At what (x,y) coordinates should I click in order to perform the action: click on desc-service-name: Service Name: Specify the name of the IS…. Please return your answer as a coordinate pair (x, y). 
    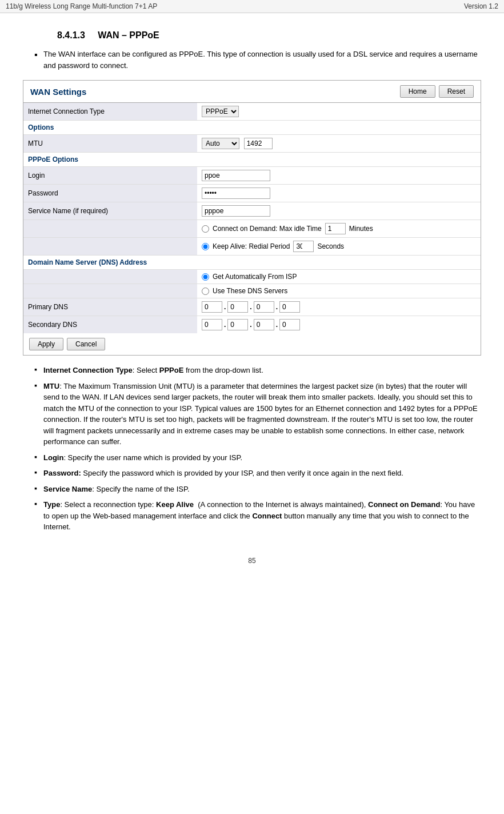
    Looking at the image, I should click on (117, 489).